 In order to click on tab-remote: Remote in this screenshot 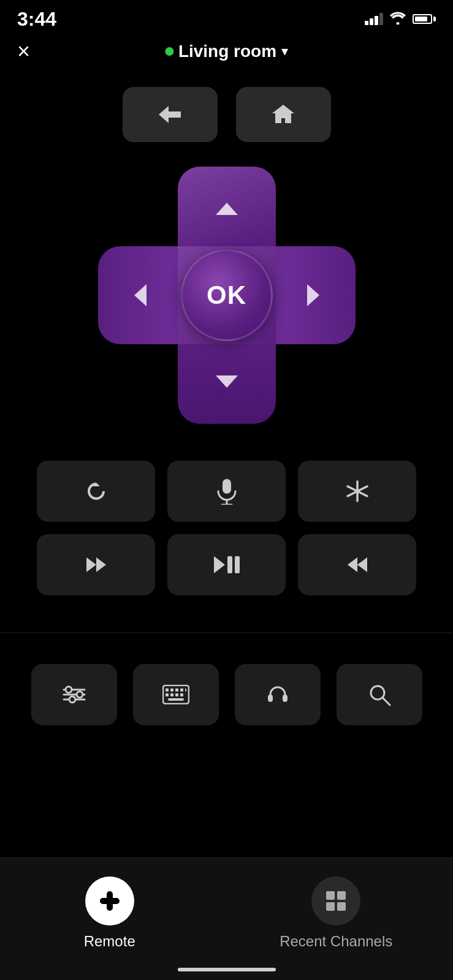, I will do `click(110, 913)`.